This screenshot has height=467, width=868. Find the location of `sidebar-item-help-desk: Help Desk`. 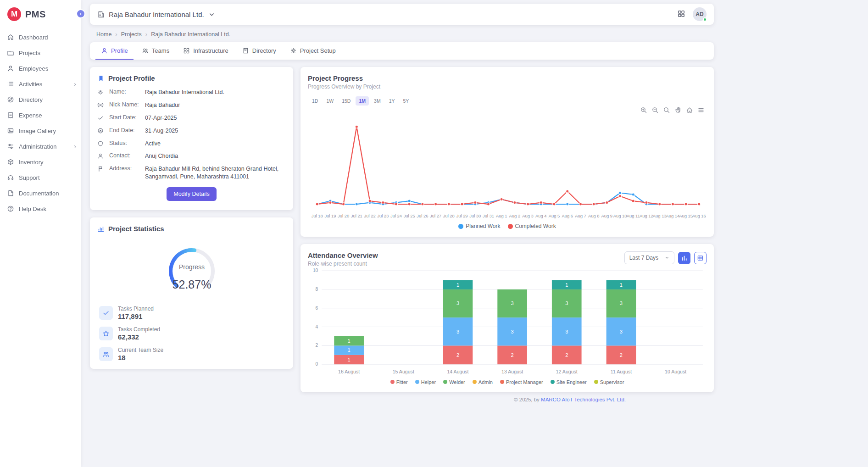

sidebar-item-help-desk: Help Desk is located at coordinates (40, 209).